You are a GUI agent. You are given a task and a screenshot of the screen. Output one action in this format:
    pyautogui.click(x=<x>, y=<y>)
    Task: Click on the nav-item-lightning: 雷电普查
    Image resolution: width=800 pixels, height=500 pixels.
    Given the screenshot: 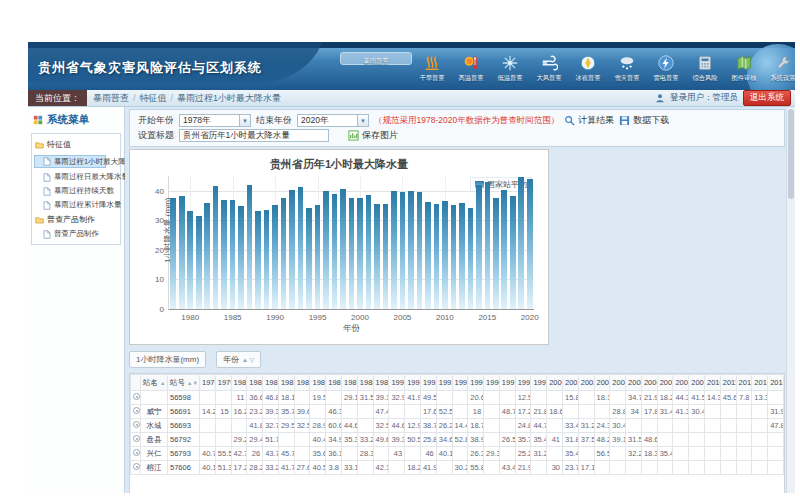 What is the action you would take?
    pyautogui.click(x=666, y=68)
    